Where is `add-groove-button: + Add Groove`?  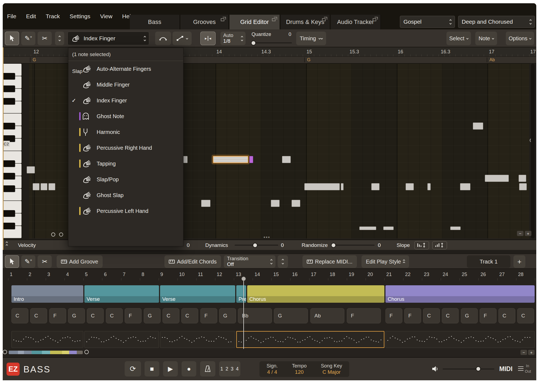
add-groove-button: + Add Groove is located at coordinates (79, 262).